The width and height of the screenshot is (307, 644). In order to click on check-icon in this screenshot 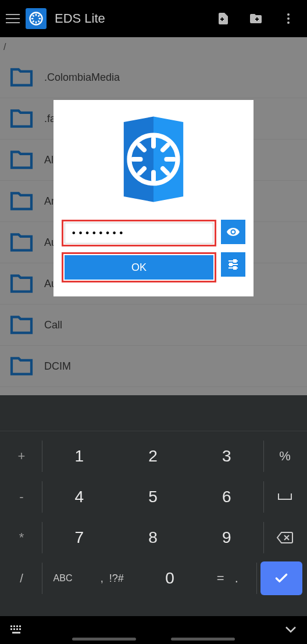, I will do `click(281, 578)`.